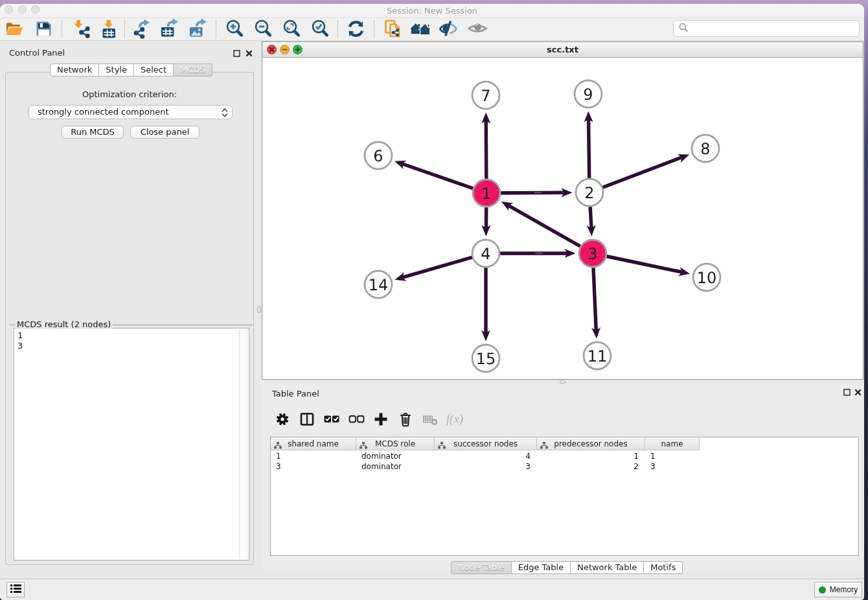 The width and height of the screenshot is (868, 600). What do you see at coordinates (234, 29) in the screenshot?
I see `zoom-in-icon` at bounding box center [234, 29].